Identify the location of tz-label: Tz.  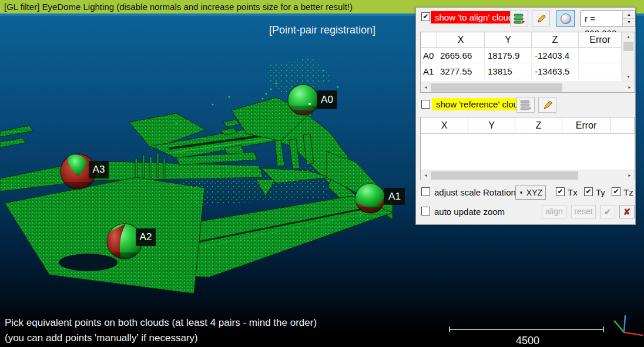
(629, 193).